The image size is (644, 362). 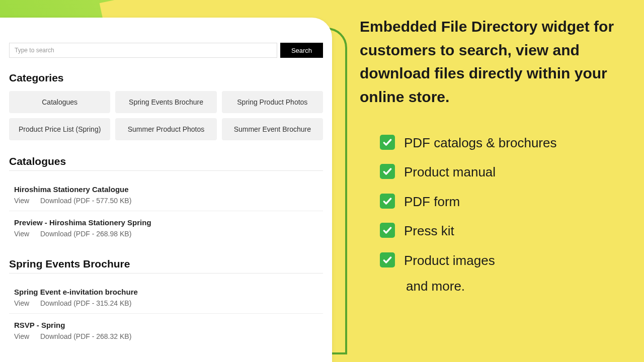 I want to click on promo-bullet-text: PDF catalogs & brochures, so click(x=480, y=143).